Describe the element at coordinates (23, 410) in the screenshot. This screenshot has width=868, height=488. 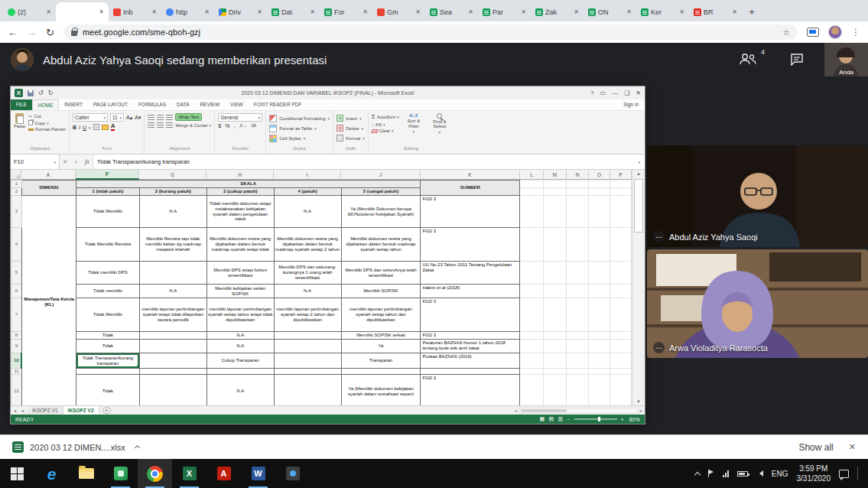
I see `sheet-nav-right-icon` at that location.